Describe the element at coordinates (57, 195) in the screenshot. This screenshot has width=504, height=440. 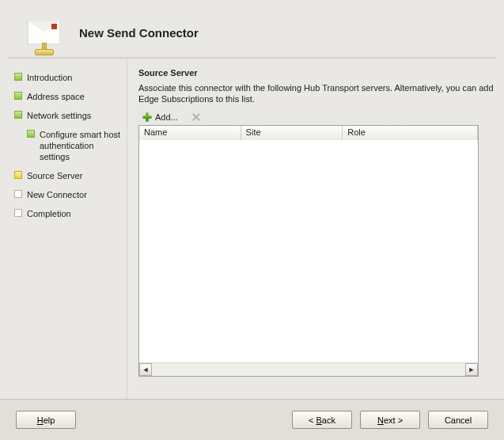
I see `nav-item-label: New Connector` at that location.